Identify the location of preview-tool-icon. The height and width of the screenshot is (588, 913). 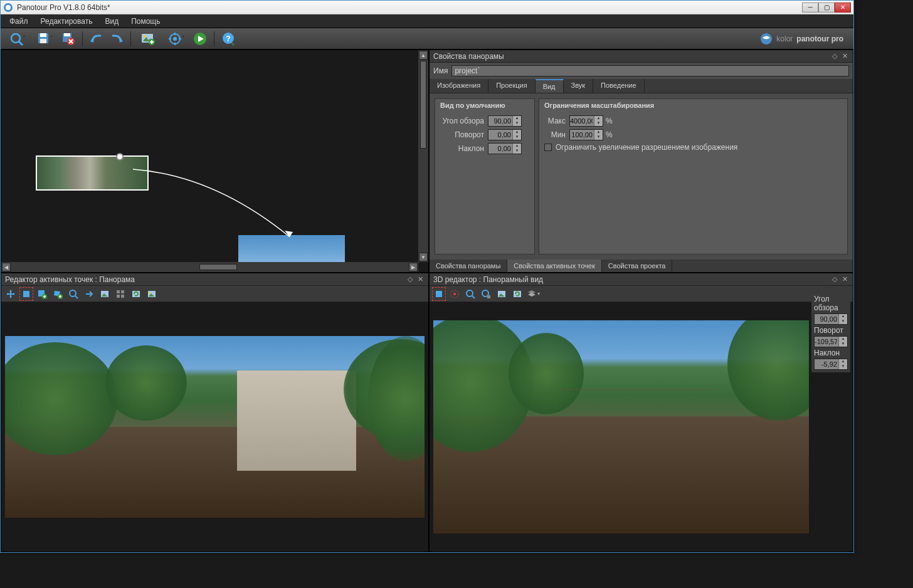
(152, 294).